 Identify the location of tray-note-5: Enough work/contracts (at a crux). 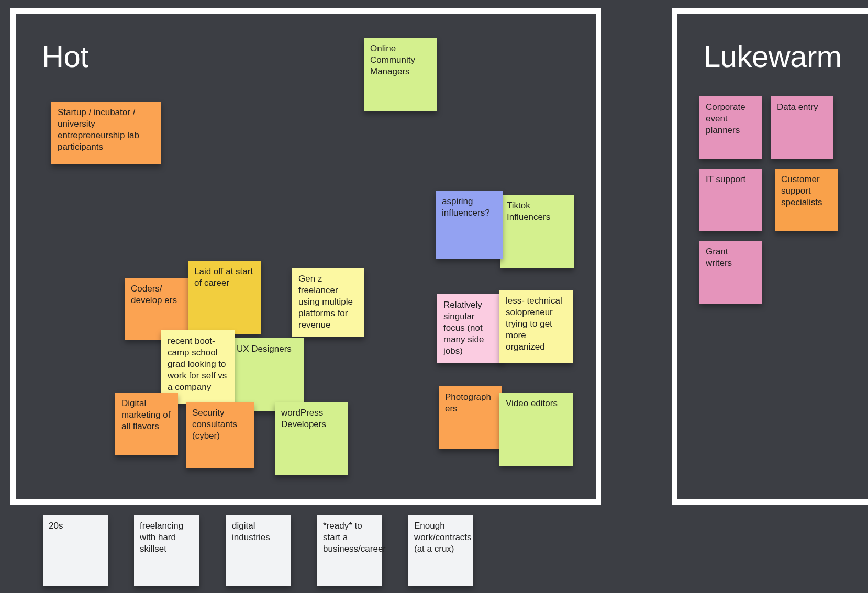
(441, 551).